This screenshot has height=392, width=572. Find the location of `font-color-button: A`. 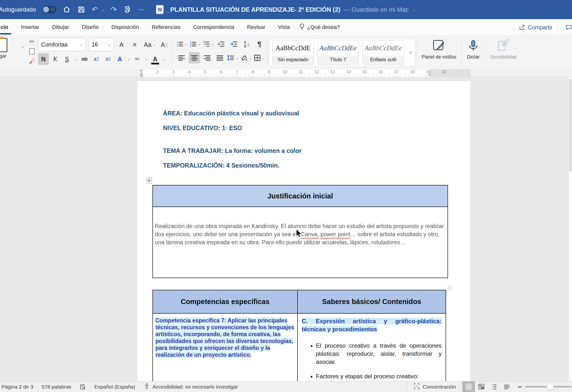

font-color-button: A is located at coordinates (155, 59).